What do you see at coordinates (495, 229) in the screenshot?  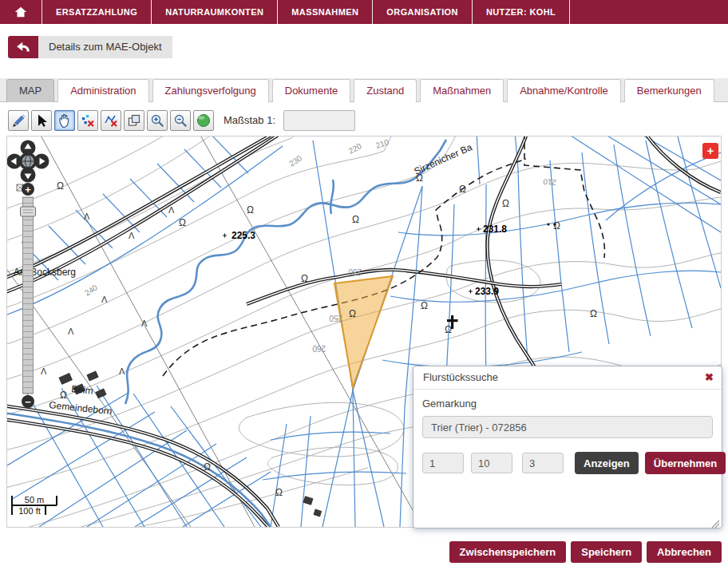 I see `svg-text: 231.8` at bounding box center [495, 229].